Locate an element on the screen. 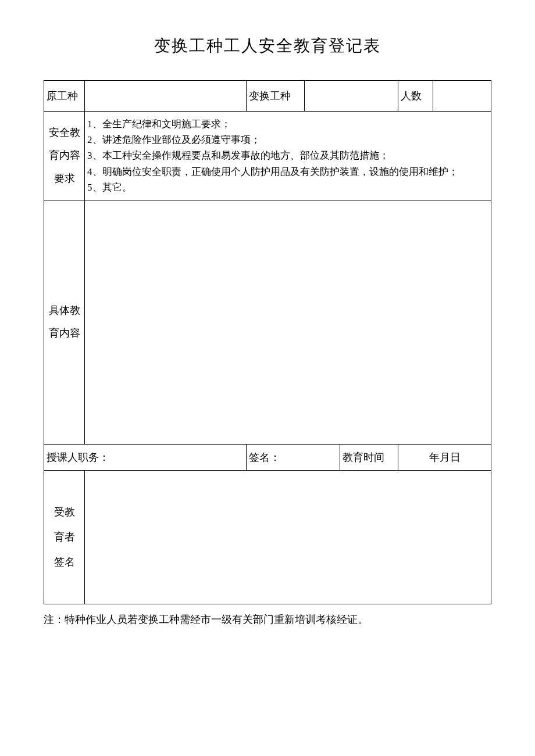  people-count-value is located at coordinates (462, 96).